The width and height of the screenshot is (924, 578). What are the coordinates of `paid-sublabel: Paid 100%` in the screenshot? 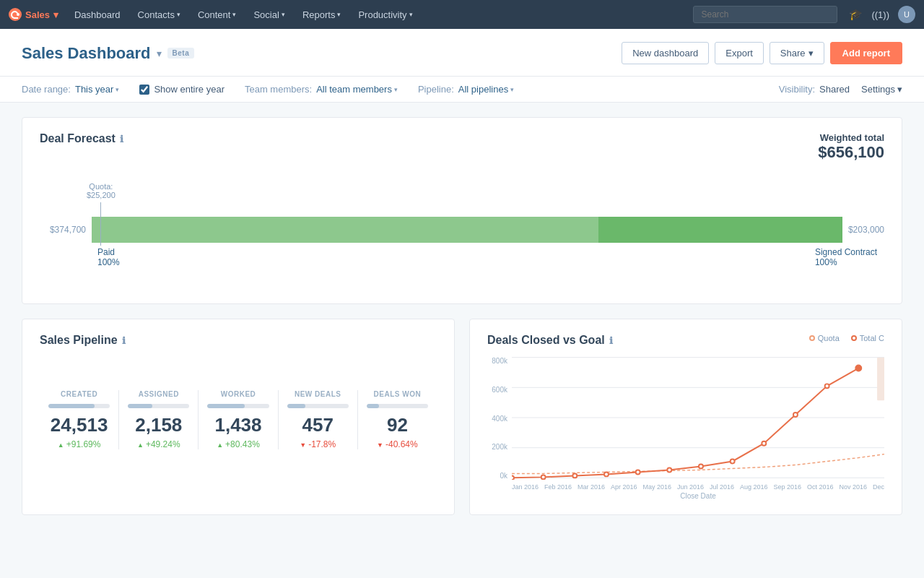 It's located at (108, 257).